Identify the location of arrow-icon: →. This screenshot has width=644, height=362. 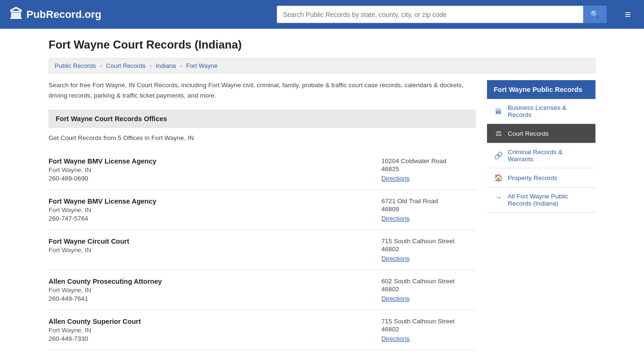
(498, 197).